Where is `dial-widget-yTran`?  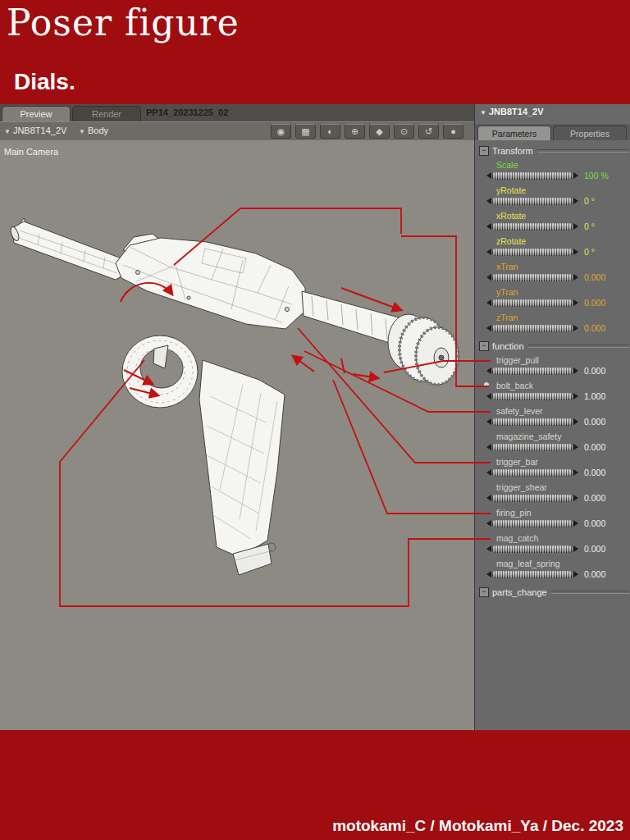 dial-widget-yTran is located at coordinates (532, 304).